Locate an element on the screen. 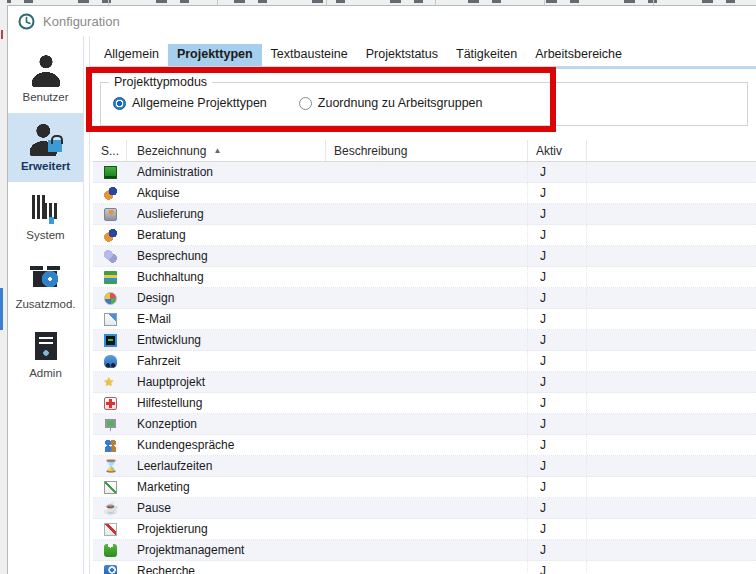  table-row: Pause J is located at coordinates (424, 508).